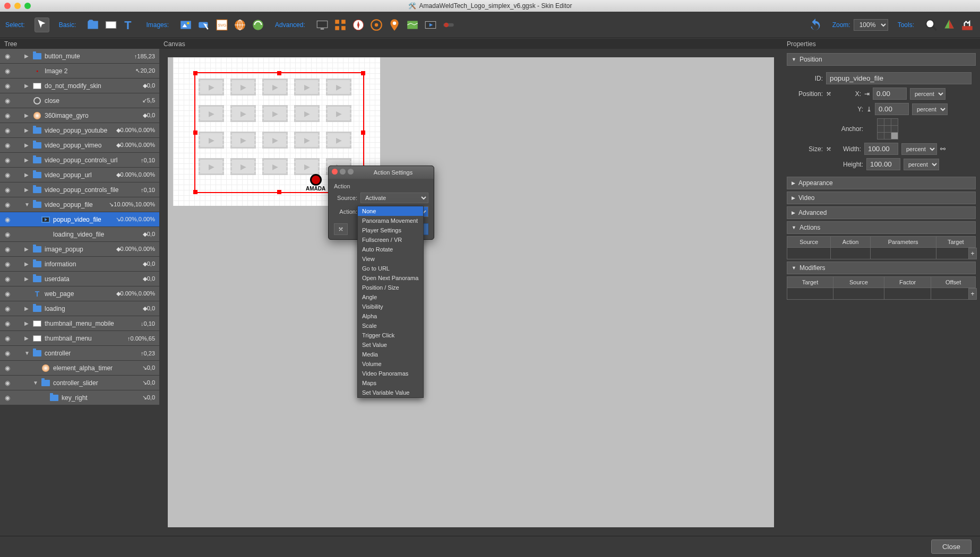 Image resolution: width=980 pixels, height=557 pixels. What do you see at coordinates (80, 309) in the screenshot?
I see `tree-row: ◉▶loading◆0,0` at bounding box center [80, 309].